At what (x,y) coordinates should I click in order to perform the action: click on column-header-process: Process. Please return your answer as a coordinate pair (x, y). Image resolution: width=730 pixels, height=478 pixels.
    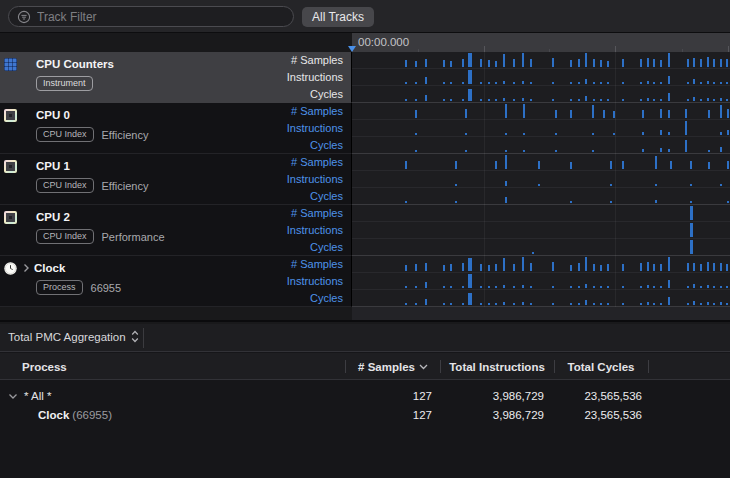
    Looking at the image, I should click on (44, 366).